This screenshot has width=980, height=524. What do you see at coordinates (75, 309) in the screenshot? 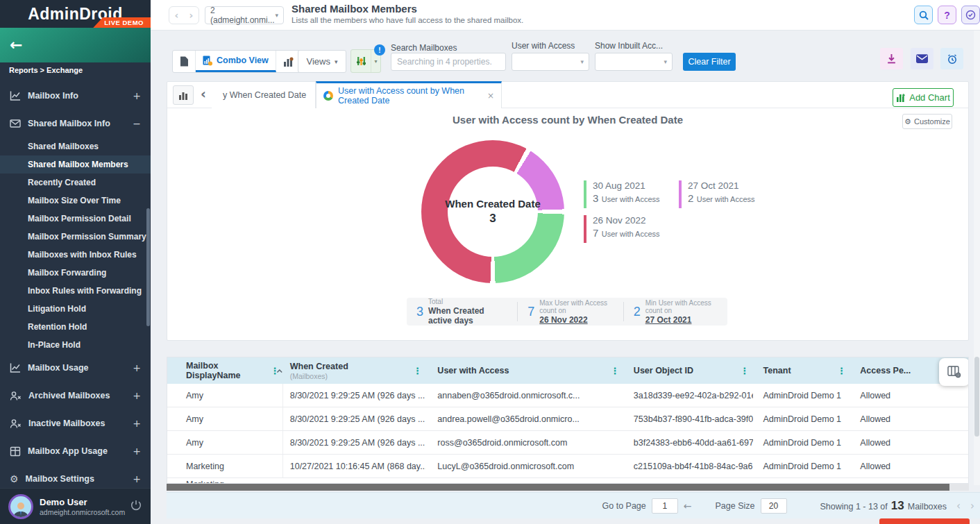
I see `sidebar-item-litigation-hold: Litigation Hold` at bounding box center [75, 309].